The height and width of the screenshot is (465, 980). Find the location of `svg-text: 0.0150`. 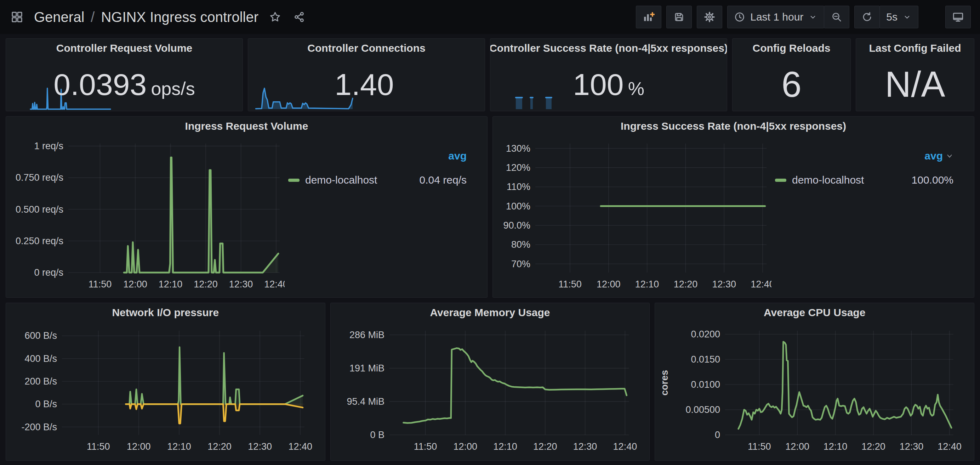

svg-text: 0.0150 is located at coordinates (706, 360).